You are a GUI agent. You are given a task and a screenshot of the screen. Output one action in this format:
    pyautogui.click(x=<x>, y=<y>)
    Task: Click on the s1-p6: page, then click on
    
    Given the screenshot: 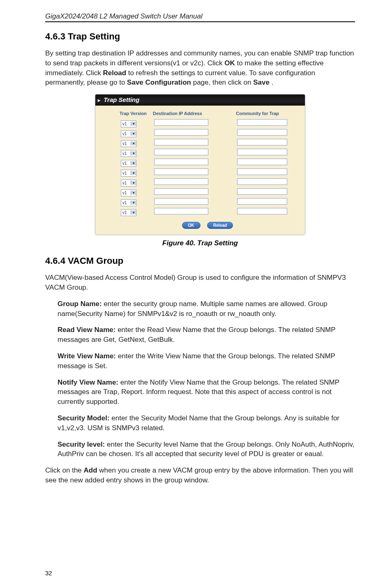 What is the action you would take?
    pyautogui.click(x=223, y=82)
    